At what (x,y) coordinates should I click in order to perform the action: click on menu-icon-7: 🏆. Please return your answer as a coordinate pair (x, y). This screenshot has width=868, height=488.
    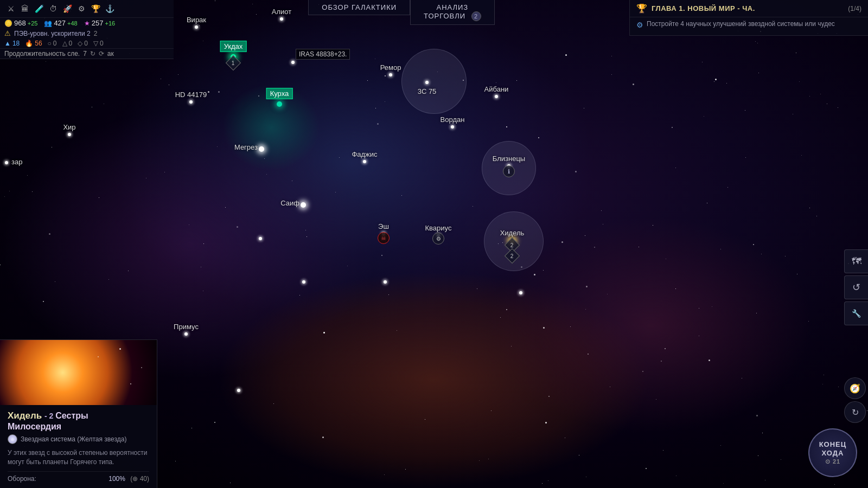
    Looking at the image, I should click on (95, 9).